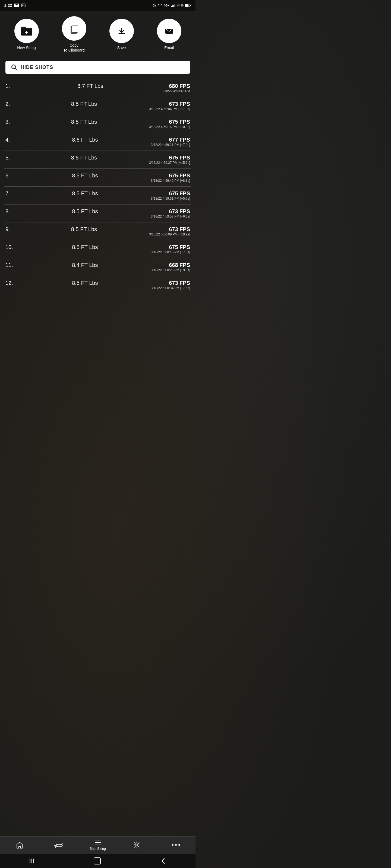  I want to click on shot-number-8: 8., so click(12, 212).